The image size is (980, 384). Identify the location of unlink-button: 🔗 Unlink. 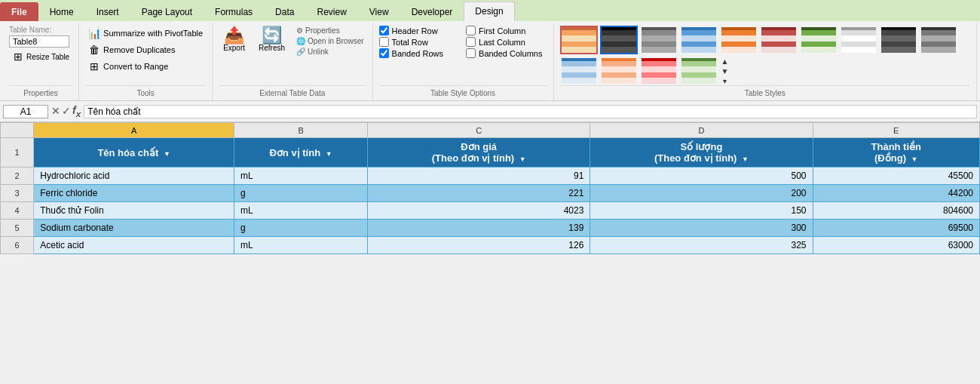
(330, 51).